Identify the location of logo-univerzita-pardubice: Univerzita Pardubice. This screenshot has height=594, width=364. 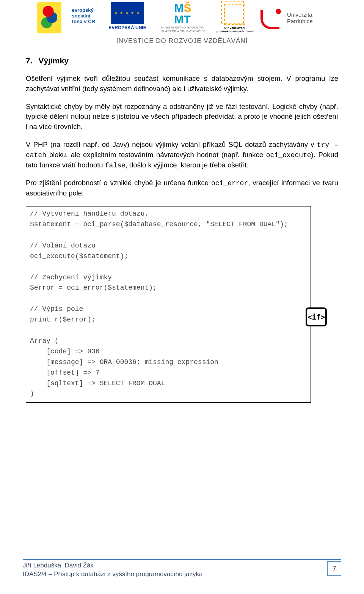
(294, 18).